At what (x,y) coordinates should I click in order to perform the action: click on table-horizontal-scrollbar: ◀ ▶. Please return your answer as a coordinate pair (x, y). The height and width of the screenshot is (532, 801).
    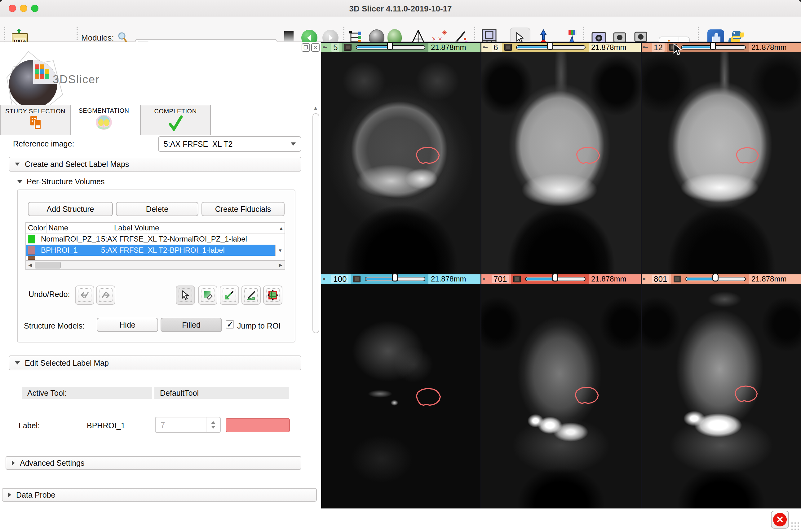
    Looking at the image, I should click on (156, 265).